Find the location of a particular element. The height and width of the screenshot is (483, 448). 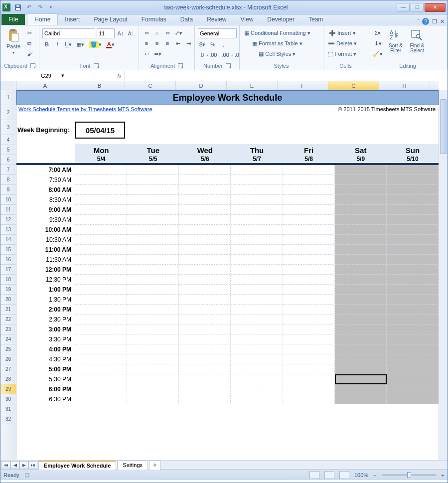

insert-cells-button: ➕ Insert ▾ is located at coordinates (342, 33).